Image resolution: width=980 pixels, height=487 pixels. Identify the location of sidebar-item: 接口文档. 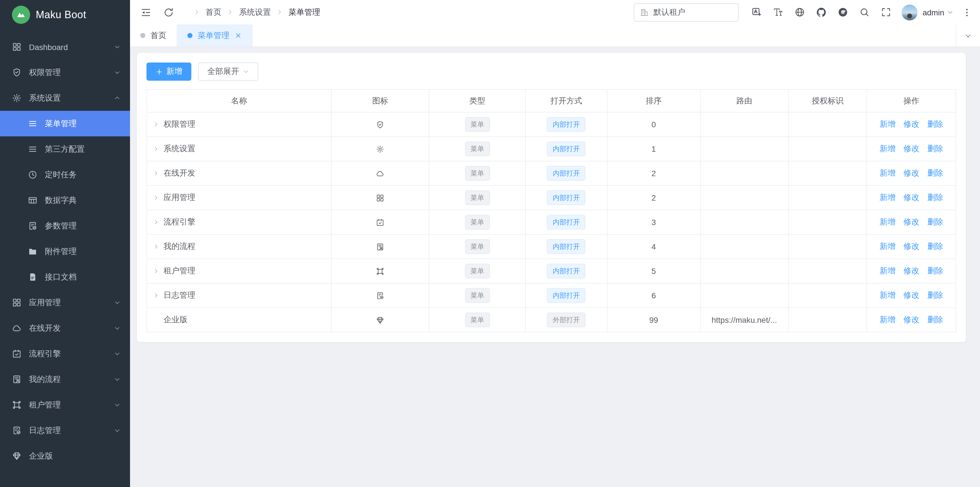
(65, 277).